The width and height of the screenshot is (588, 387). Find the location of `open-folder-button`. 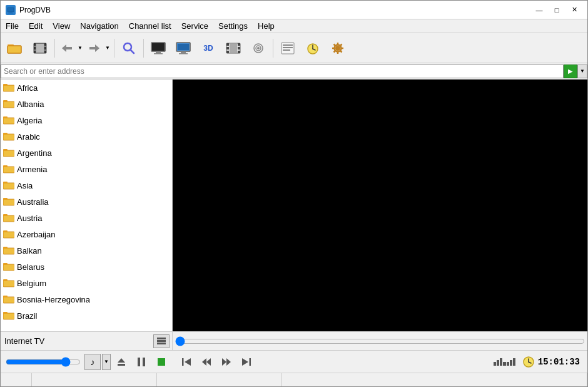

open-folder-button is located at coordinates (15, 48).